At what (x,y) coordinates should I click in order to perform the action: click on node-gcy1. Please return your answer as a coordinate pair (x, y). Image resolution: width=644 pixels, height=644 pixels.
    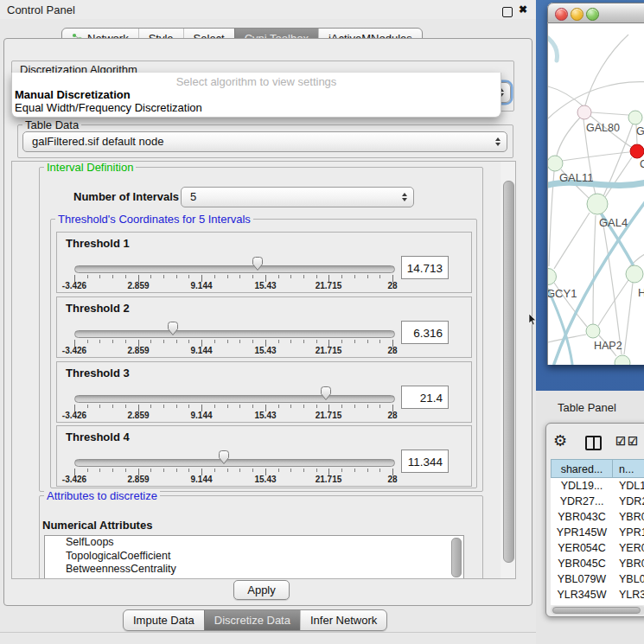
    Looking at the image, I should click on (552, 277).